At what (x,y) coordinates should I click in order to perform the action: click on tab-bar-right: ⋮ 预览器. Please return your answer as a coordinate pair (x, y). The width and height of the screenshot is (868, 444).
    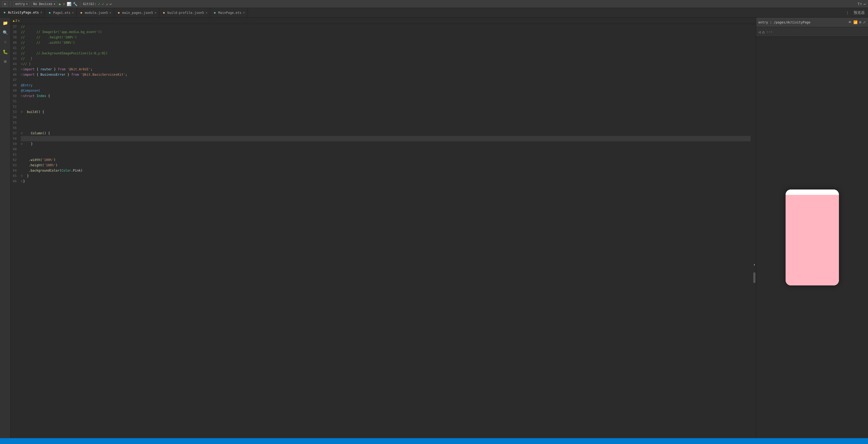
    Looking at the image, I should click on (856, 13).